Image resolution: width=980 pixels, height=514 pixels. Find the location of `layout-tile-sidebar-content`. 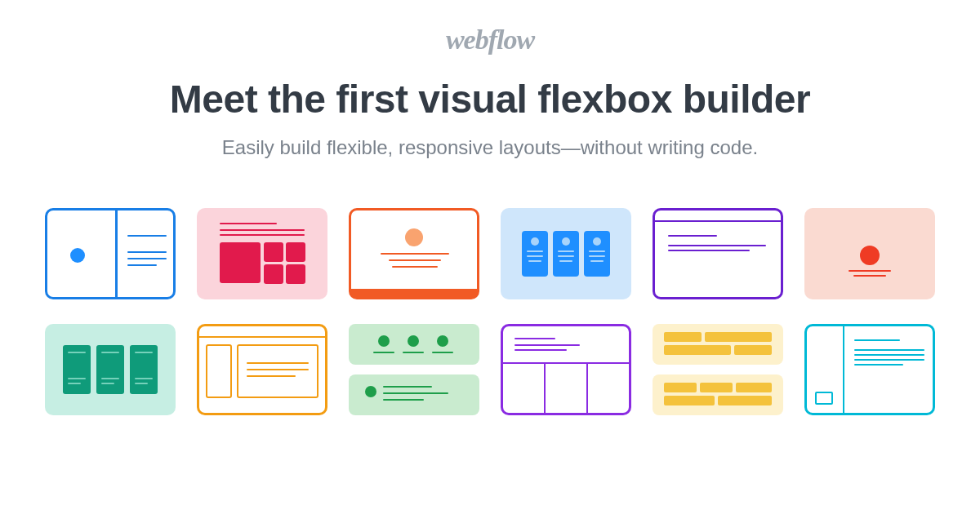

layout-tile-sidebar-content is located at coordinates (262, 370).